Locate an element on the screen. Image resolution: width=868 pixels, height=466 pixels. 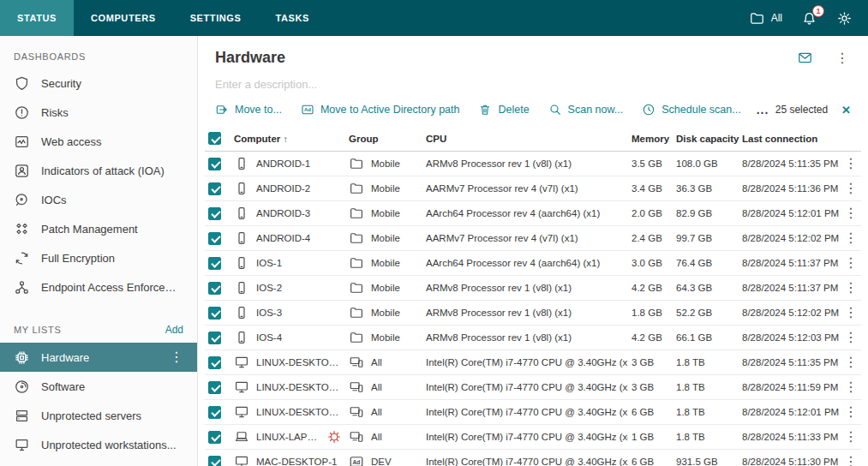
computer-name: ANDROID-2 is located at coordinates (283, 188).